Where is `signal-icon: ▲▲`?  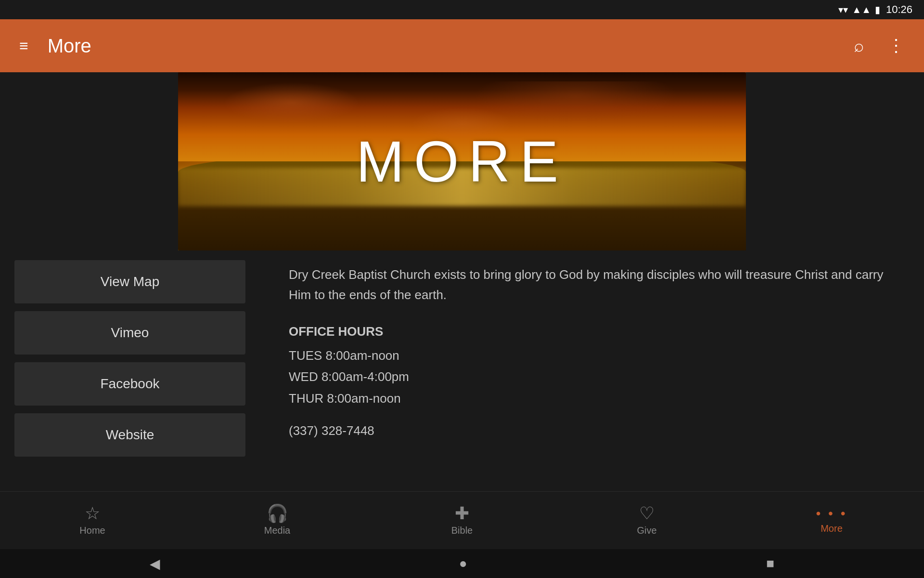 signal-icon: ▲▲ is located at coordinates (861, 10).